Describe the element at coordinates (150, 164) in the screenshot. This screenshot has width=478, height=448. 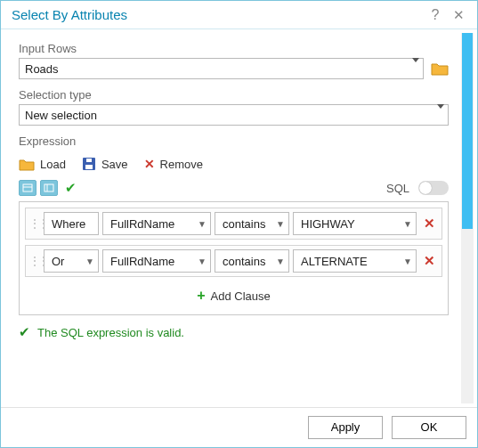
I see `remove-icon: ✕` at that location.